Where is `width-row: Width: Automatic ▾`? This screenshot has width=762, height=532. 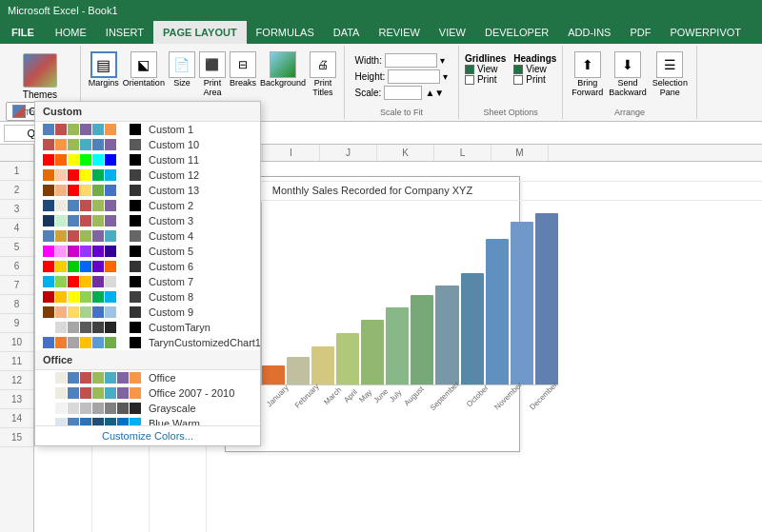
width-row: Width: Automatic ▾ is located at coordinates (402, 61).